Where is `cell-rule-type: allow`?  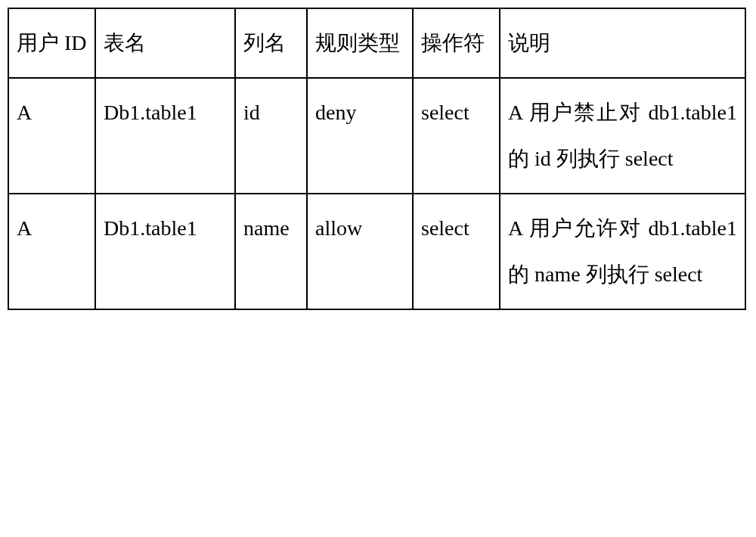
cell-rule-type: allow is located at coordinates (360, 251).